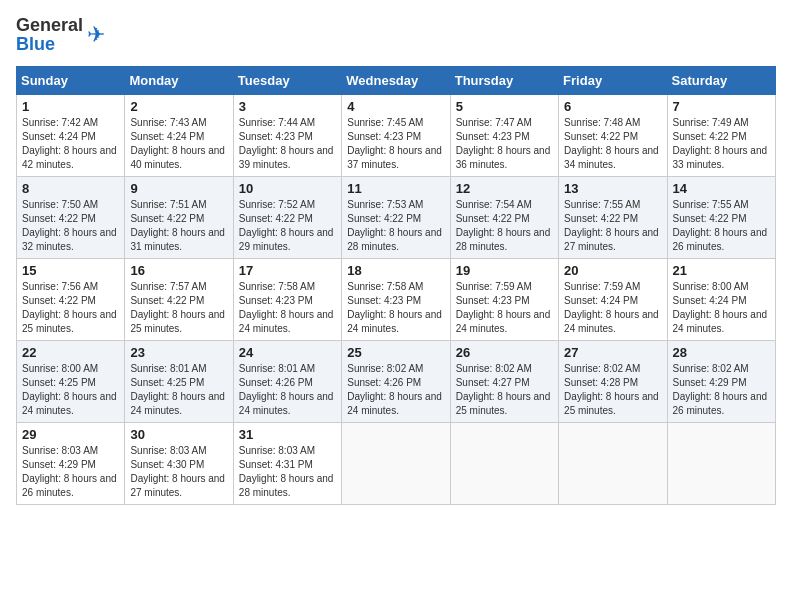 The height and width of the screenshot is (612, 792). I want to click on calendar-cell: 9Sunrise: 7:51 AMSunset: 4:22 PMDaylight…, so click(179, 218).